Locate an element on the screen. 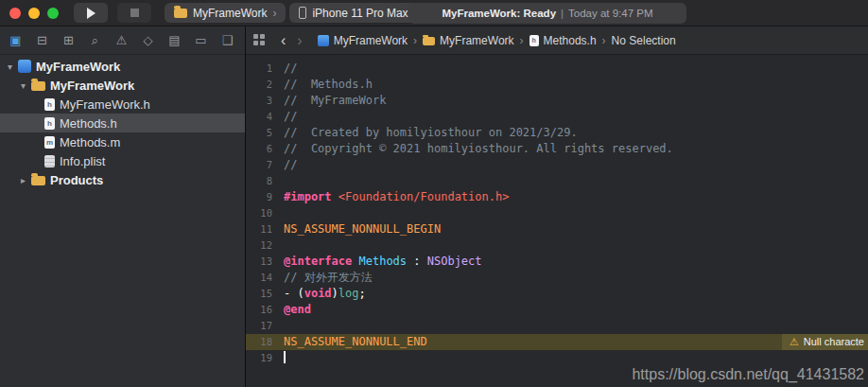  forward-button: › is located at coordinates (299, 41).